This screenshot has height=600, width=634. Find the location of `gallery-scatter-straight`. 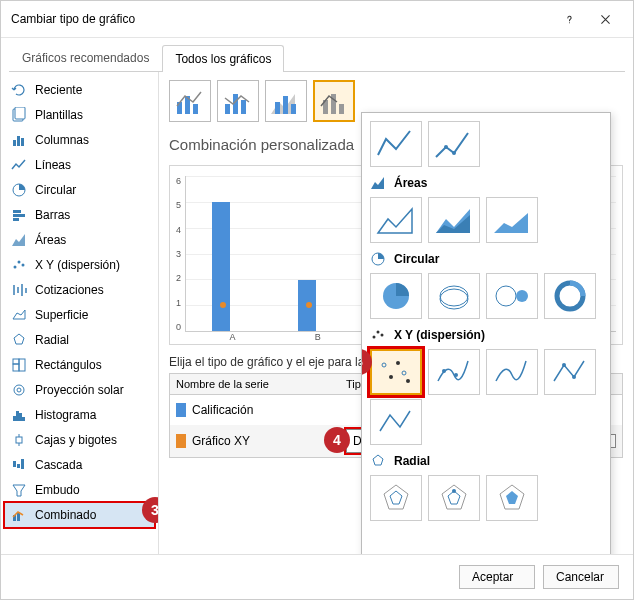

gallery-scatter-straight is located at coordinates (396, 422).